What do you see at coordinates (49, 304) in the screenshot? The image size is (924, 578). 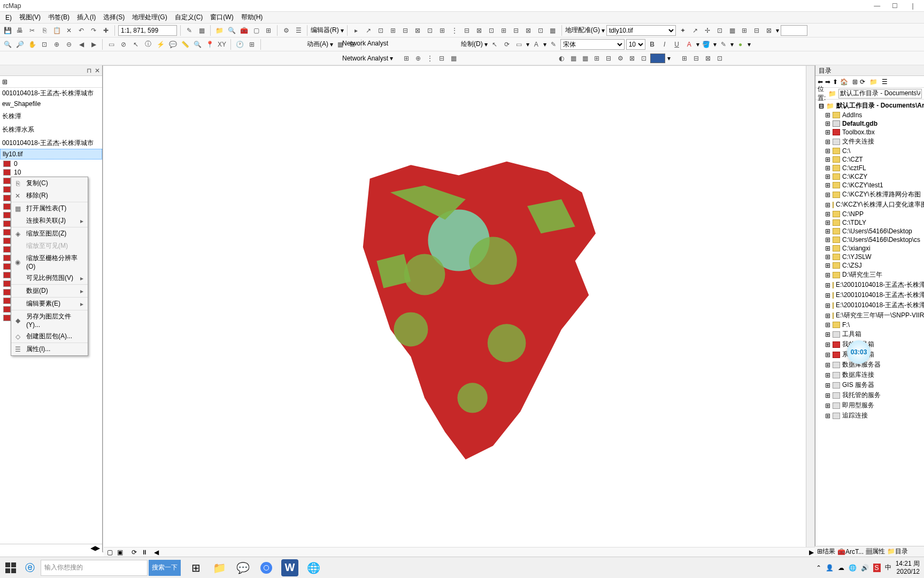 I see `context-menu-item: 编辑要素(E)▸` at bounding box center [49, 304].